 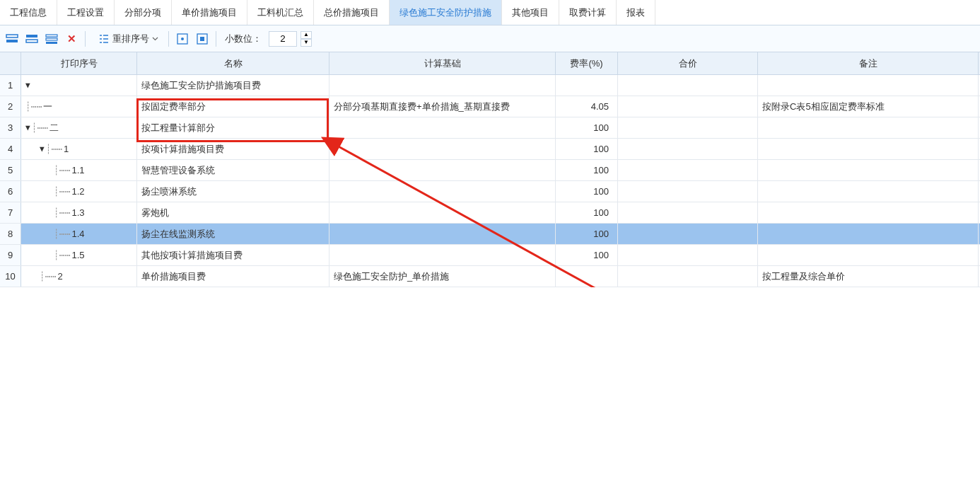 What do you see at coordinates (233, 255) in the screenshot?
I see `cell-name: 其他按项计算措施项目费` at bounding box center [233, 255].